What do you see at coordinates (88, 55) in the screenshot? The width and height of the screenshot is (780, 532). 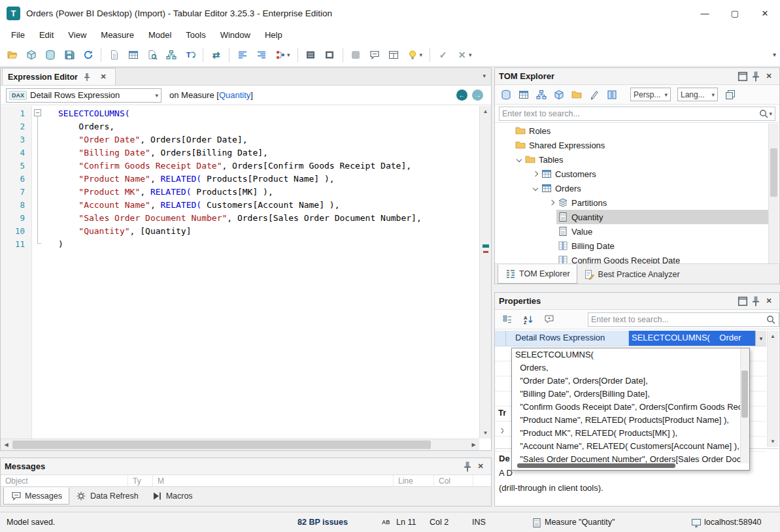 I see `refresh-button` at bounding box center [88, 55].